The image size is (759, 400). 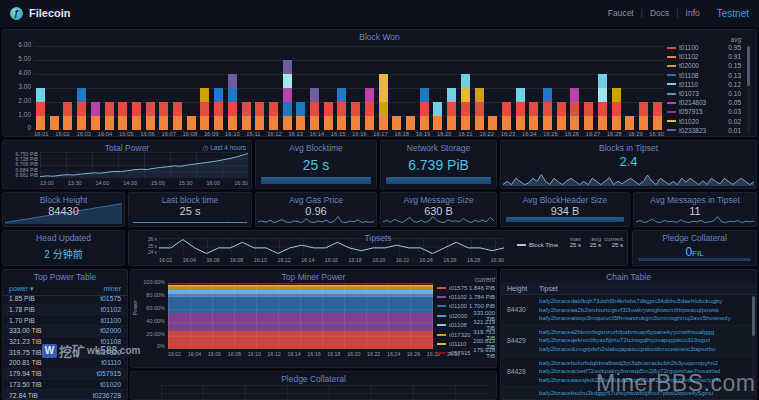 I want to click on table-row: 1.70 PiB t01100, so click(x=65, y=320).